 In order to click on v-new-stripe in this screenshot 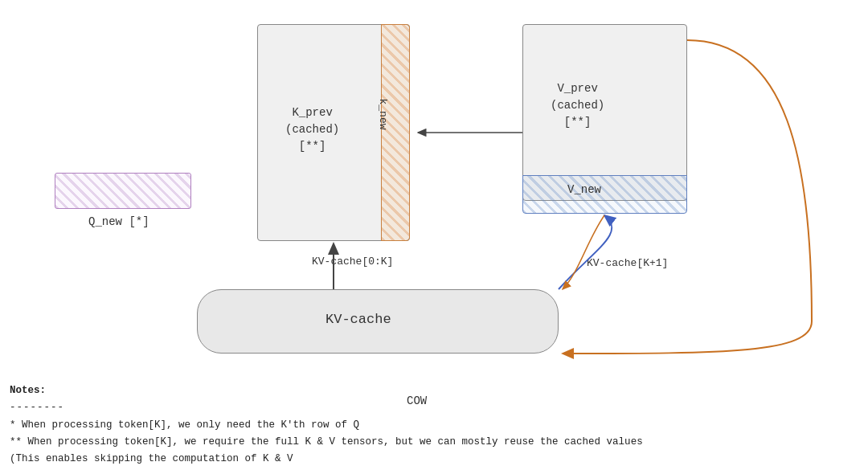, I will do `click(604, 194)`.